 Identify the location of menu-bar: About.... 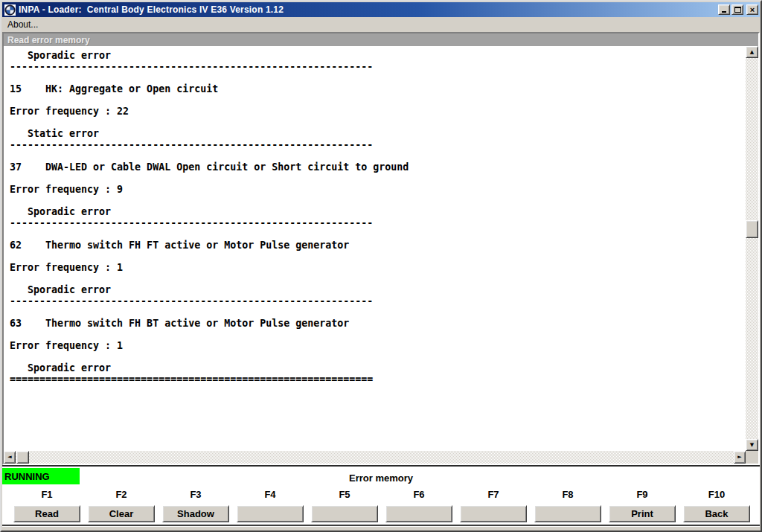
(381, 25).